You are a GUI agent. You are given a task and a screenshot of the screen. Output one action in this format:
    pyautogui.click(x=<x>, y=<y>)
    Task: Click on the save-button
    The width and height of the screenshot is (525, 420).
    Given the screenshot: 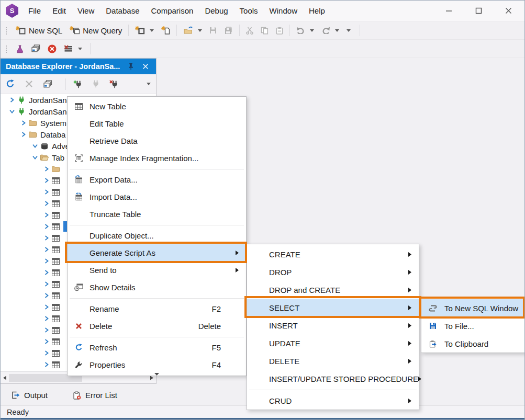 What is the action you would take?
    pyautogui.click(x=213, y=30)
    